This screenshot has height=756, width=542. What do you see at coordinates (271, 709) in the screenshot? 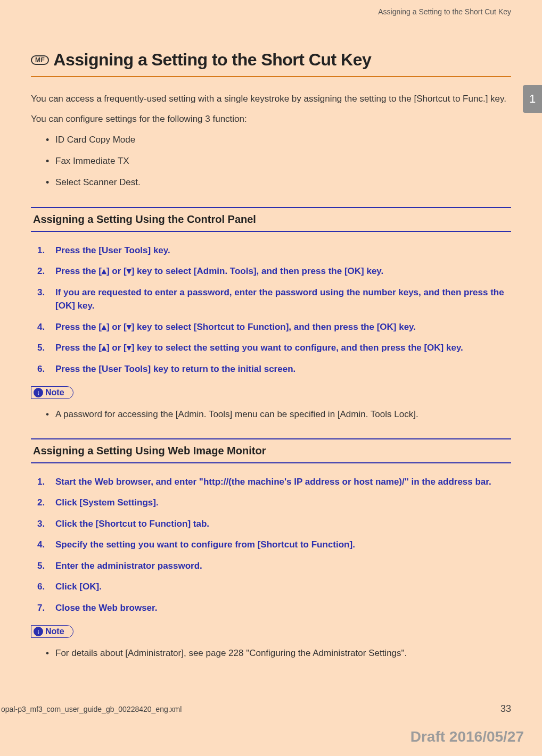
I see `page-footer: opal-p3_mf3_com_user_guide_gb_00228420_e…` at bounding box center [271, 709].